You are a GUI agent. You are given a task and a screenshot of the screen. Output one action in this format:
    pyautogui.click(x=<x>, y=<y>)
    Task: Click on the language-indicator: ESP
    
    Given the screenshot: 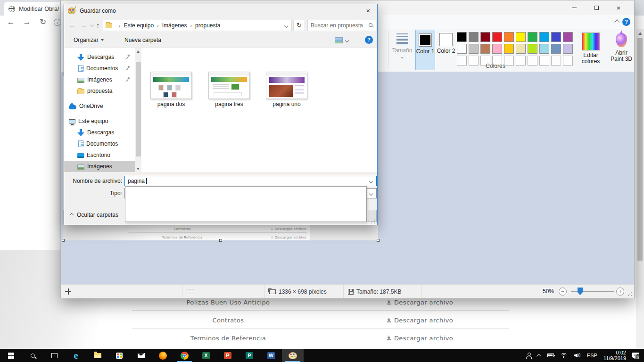 What is the action you would take?
    pyautogui.click(x=592, y=355)
    